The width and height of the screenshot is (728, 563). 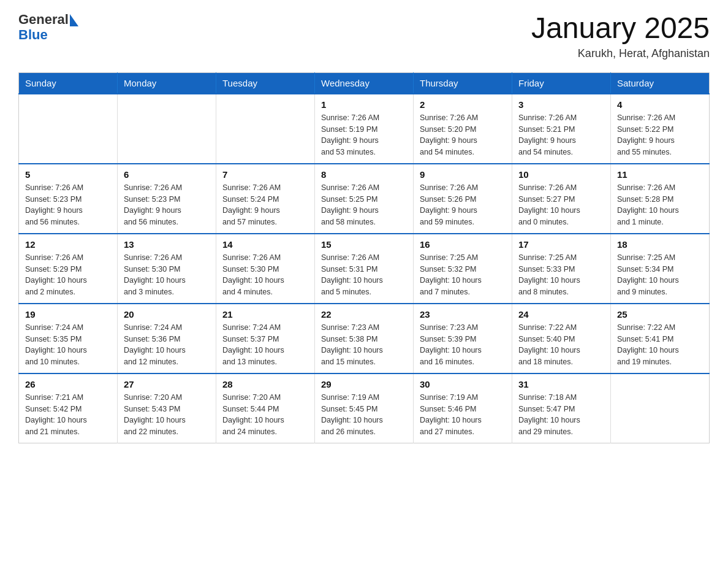 What do you see at coordinates (561, 104) in the screenshot?
I see `day-number: 3` at bounding box center [561, 104].